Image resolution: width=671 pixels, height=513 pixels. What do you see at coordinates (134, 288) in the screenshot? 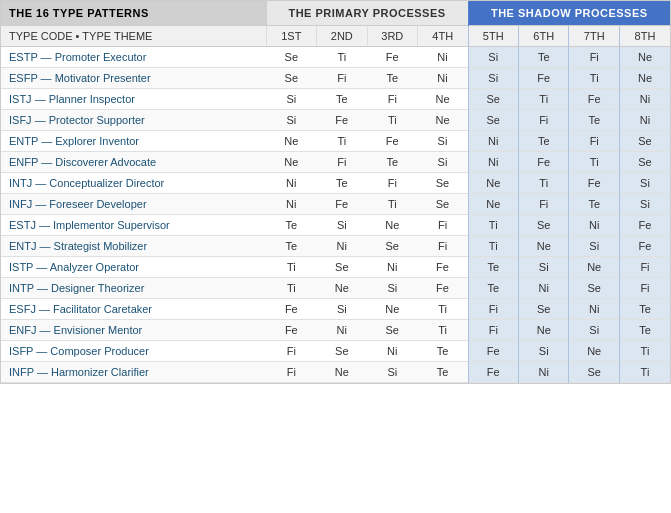
I see `type-cell: INTP — Designer Theorizer` at bounding box center [134, 288].